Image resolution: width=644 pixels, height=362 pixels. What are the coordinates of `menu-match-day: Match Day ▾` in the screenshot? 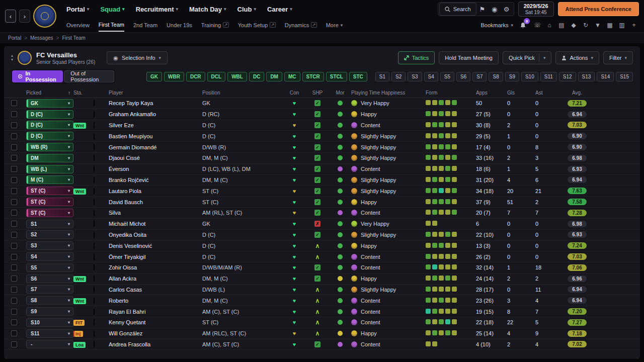 It's located at (208, 9).